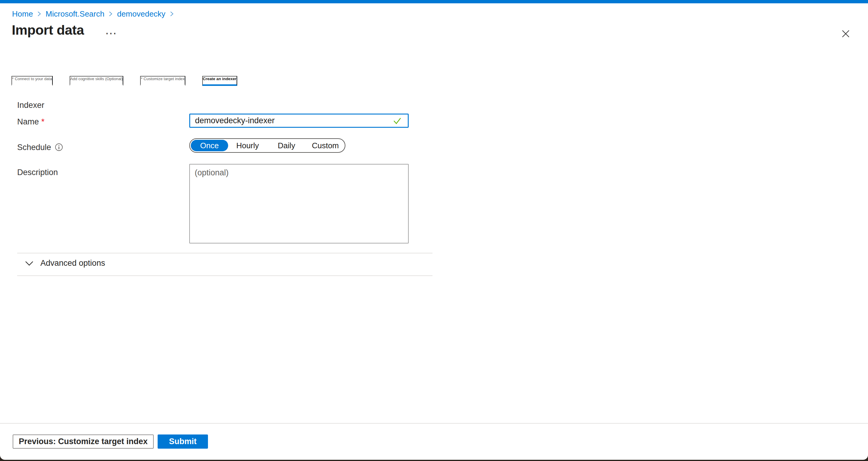  Describe the element at coordinates (32, 81) in the screenshot. I see `tab-connect-to-your-data: * Connect to your data` at that location.